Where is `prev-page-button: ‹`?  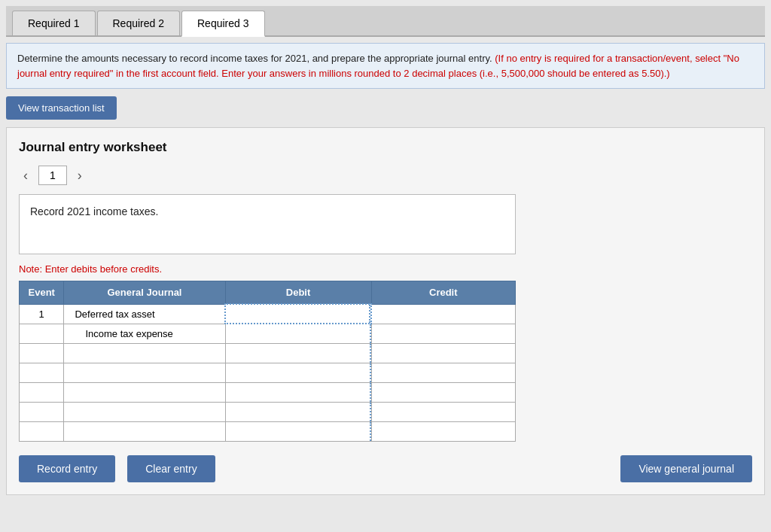
prev-page-button: ‹ is located at coordinates (26, 176).